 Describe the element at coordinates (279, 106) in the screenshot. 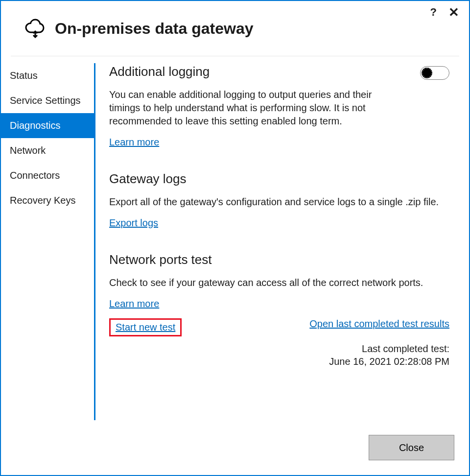

I see `section-additional-logging: Additional logging You can enable additi…` at that location.